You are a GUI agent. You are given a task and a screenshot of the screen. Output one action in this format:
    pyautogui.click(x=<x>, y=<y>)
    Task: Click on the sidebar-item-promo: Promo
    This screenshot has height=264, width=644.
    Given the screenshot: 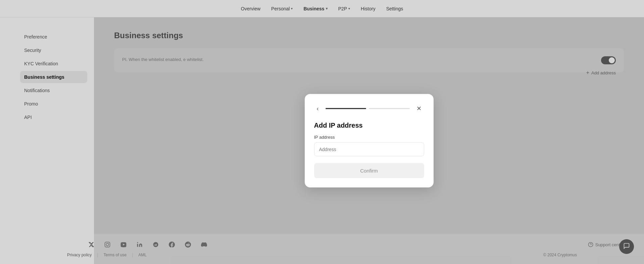 What is the action you would take?
    pyautogui.click(x=54, y=104)
    